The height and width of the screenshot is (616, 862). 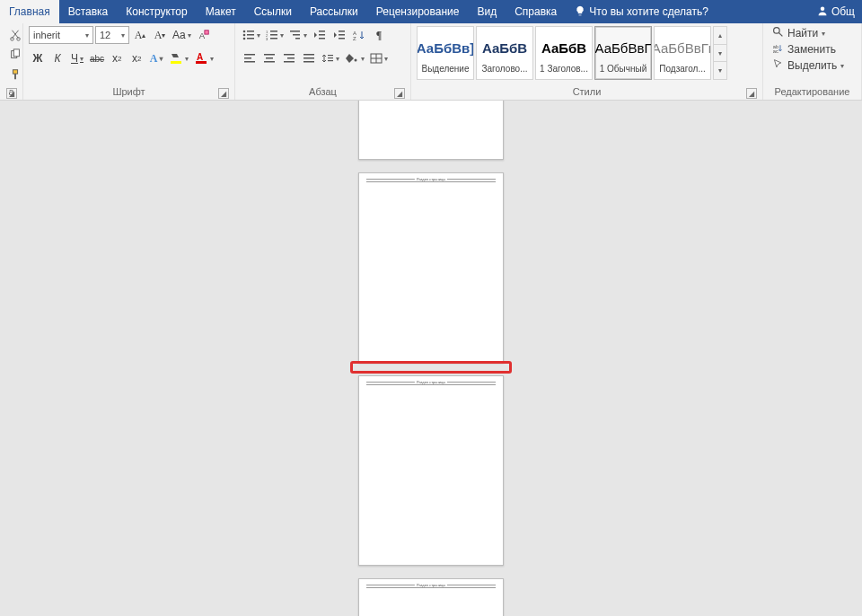 What do you see at coordinates (330, 58) in the screenshot?
I see `line-spacing-button` at bounding box center [330, 58].